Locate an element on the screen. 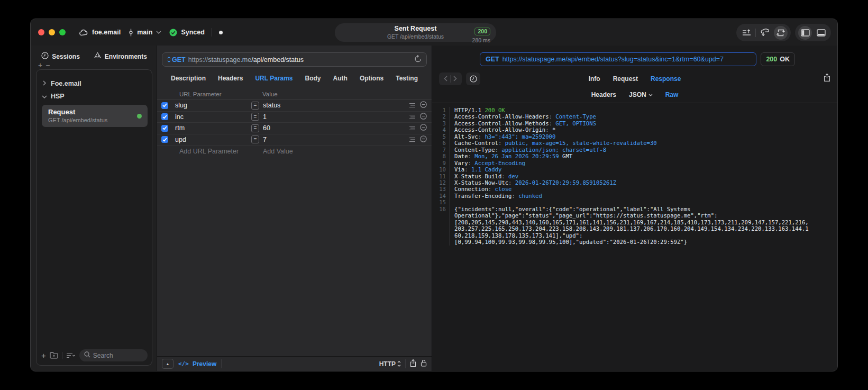 This screenshot has height=390, width=868. response-line: 1HTTP/1.1 200 OK is located at coordinates (635, 110).